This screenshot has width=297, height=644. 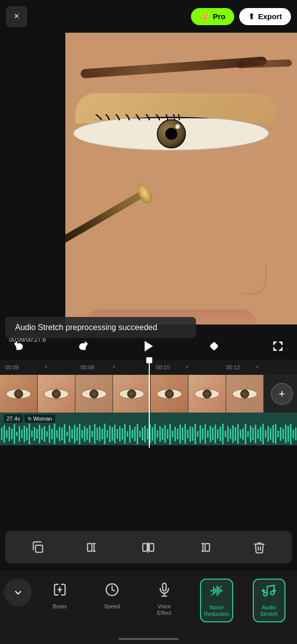 What do you see at coordinates (259, 547) in the screenshot?
I see `delete-button` at bounding box center [259, 547].